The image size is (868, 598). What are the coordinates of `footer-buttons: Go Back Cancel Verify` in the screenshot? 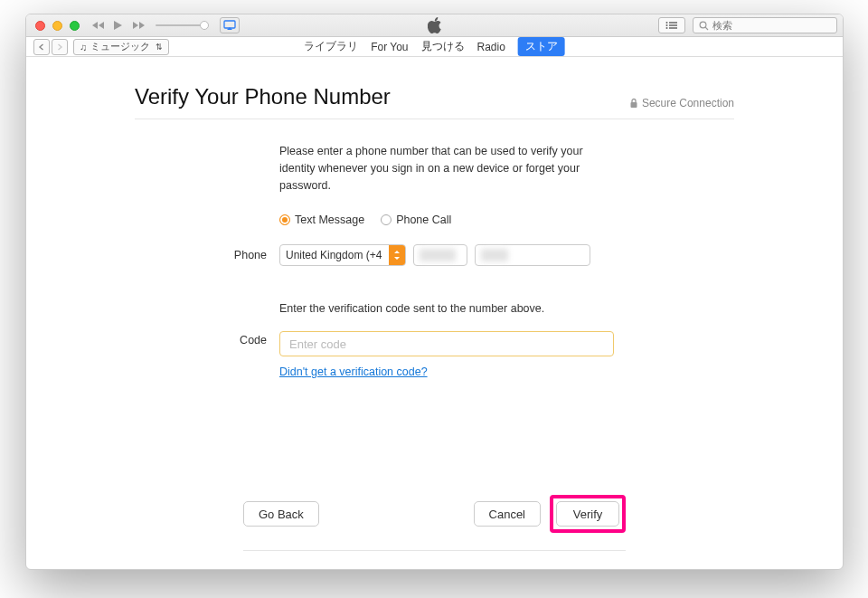 It's located at (434, 514).